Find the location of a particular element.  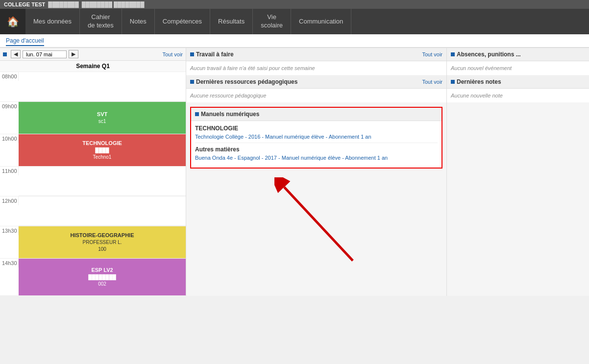

manuels-subject1: TECHNOLOGIE is located at coordinates (317, 128).